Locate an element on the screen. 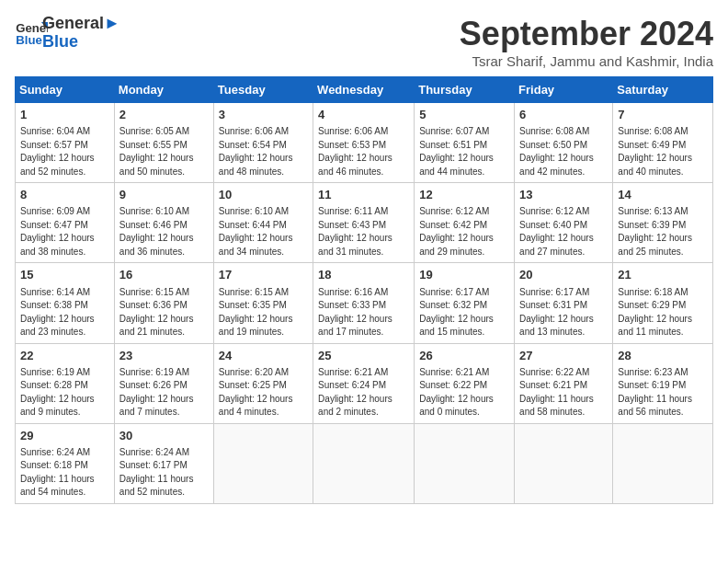 The image size is (728, 563). calendar-cell: 8Sunrise: 6:09 AMSunset: 6:47 PMDaylight… is located at coordinates (65, 223).